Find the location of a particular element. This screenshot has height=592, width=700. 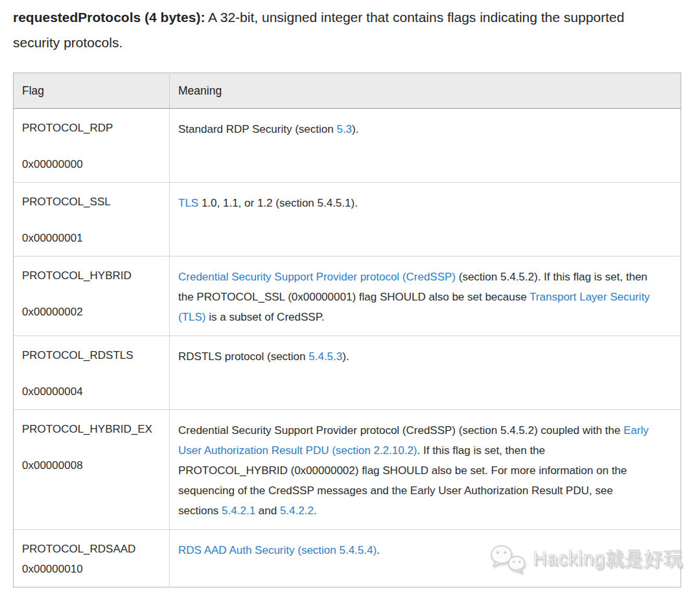

intro-paragraph: requestedProtocols (4 bytes): A 32-bit, … is located at coordinates (334, 30).